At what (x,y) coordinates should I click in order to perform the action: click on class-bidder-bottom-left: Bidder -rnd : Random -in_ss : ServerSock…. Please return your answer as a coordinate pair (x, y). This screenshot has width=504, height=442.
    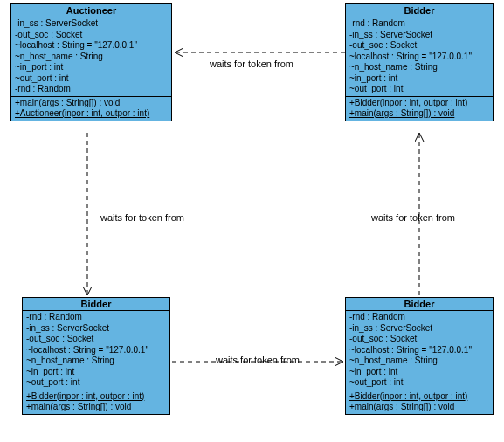
    Looking at the image, I should click on (96, 356).